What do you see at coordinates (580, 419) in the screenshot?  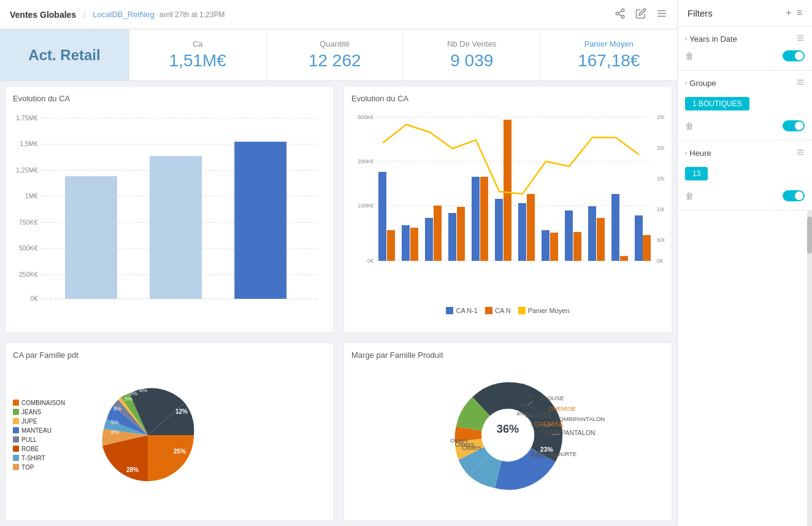 I see `svg-text: COMBIPANTALON` at bounding box center [580, 419].